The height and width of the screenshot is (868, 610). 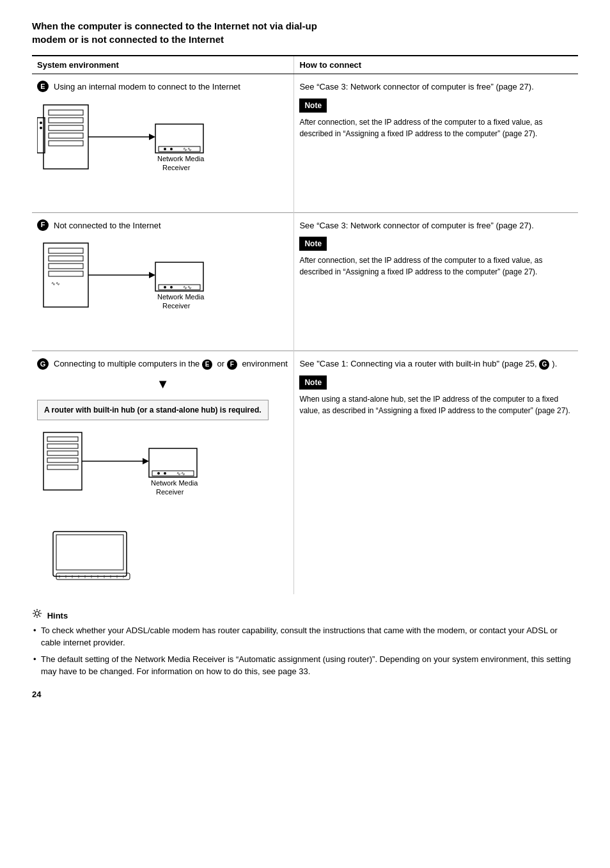 What do you see at coordinates (436, 473) in the screenshot?
I see `how-connect-g: See "Case 1: Connecting via a router wit…` at bounding box center [436, 473].